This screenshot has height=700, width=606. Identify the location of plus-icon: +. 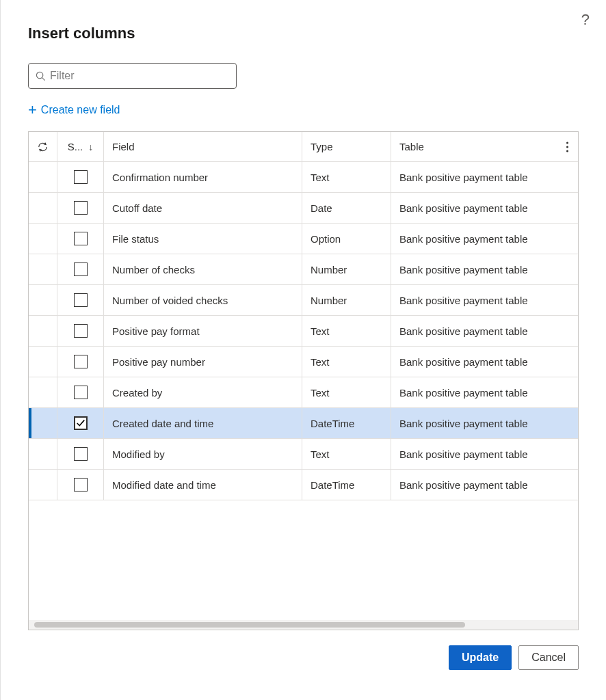
(33, 110).